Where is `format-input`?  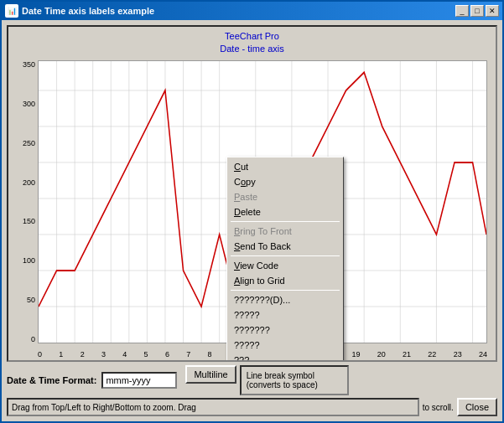 format-input is located at coordinates (139, 380).